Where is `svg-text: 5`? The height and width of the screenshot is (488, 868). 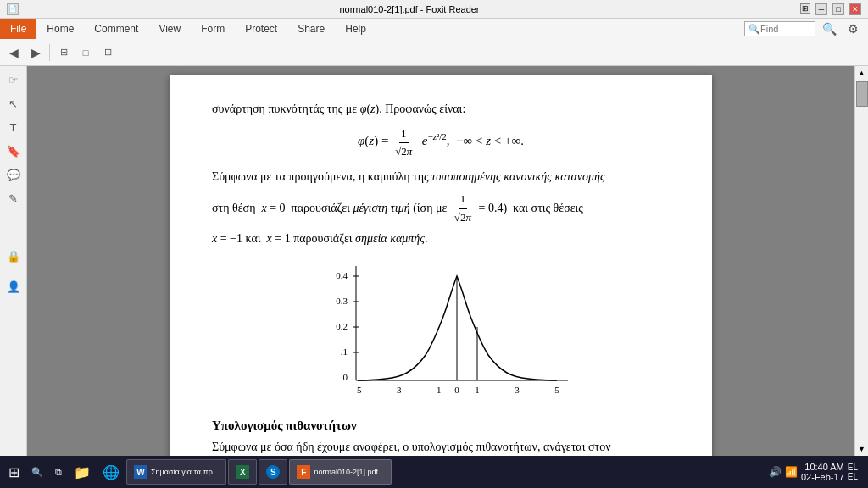 svg-text: 5 is located at coordinates (557, 390).